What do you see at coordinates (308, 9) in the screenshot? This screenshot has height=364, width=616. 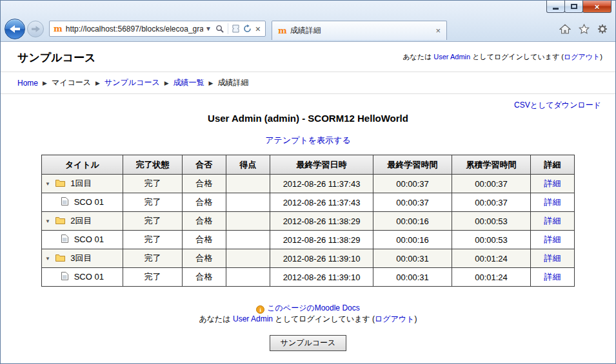 I see `titlebar: ×` at bounding box center [308, 9].